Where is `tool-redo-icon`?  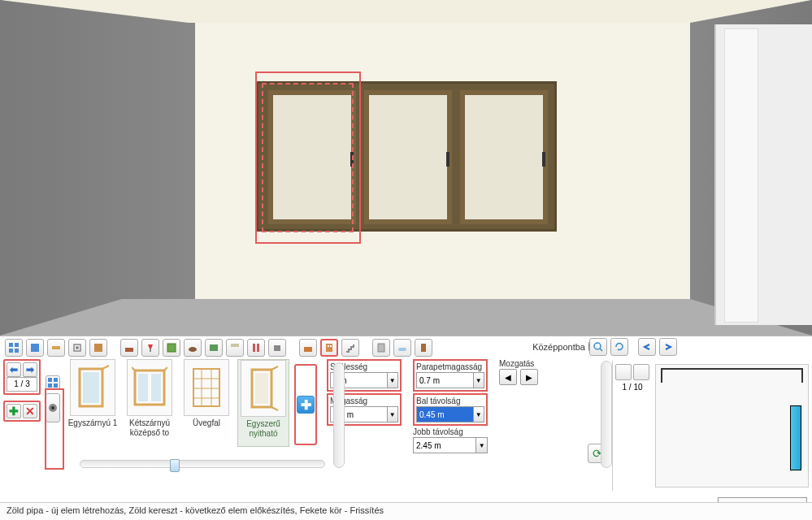 tool-redo-icon is located at coordinates (668, 347).